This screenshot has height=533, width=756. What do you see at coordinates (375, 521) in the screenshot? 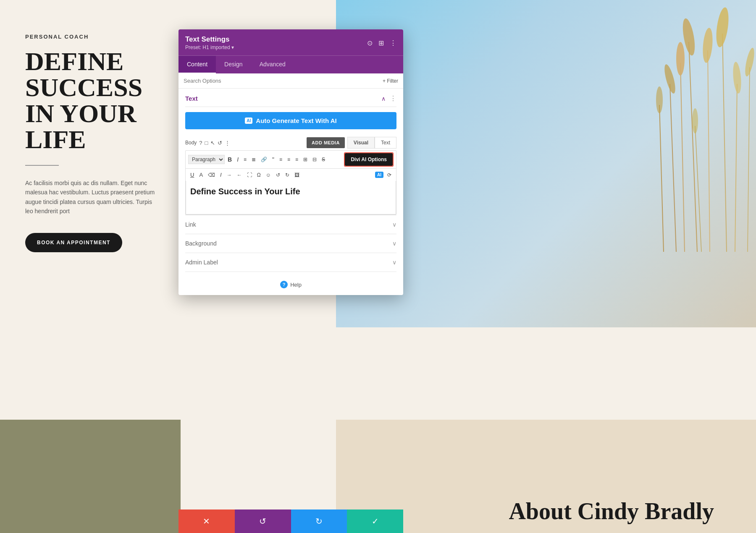
I see `save-button: ✓` at bounding box center [375, 521].